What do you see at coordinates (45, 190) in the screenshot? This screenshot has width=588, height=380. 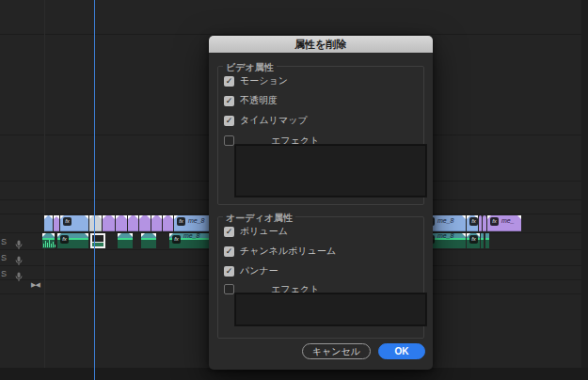 I see `track-header-divider` at bounding box center [45, 190].